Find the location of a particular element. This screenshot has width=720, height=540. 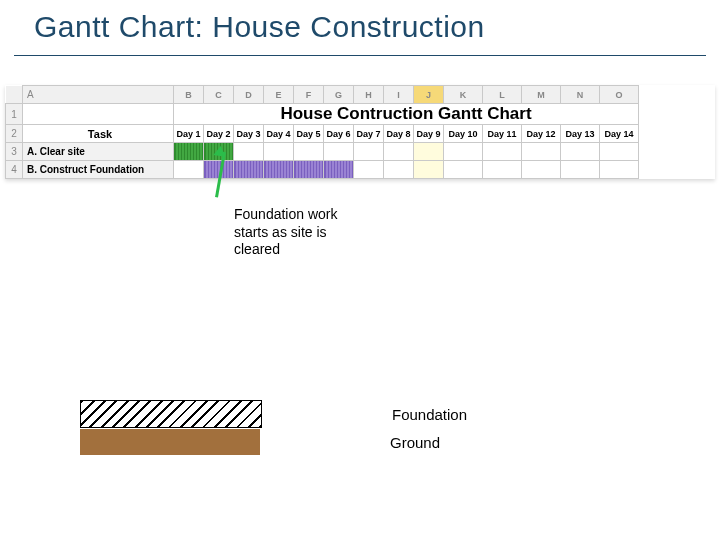

colhdr-D: D is located at coordinates (249, 95).